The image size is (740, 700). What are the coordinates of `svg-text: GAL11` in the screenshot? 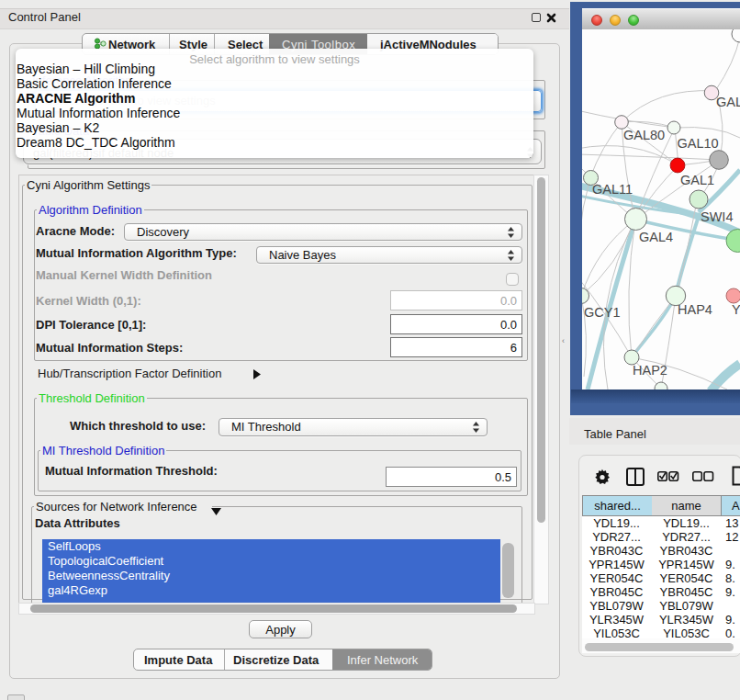 It's located at (612, 189).